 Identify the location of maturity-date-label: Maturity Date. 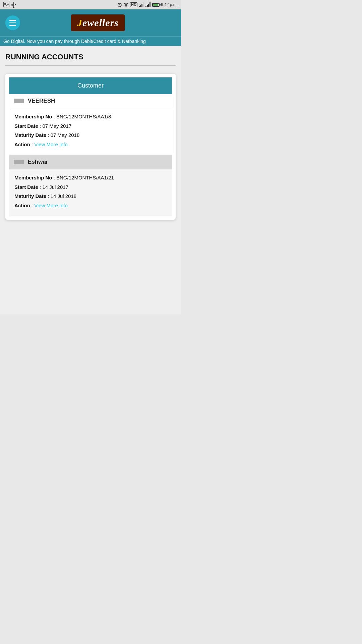
(30, 135).